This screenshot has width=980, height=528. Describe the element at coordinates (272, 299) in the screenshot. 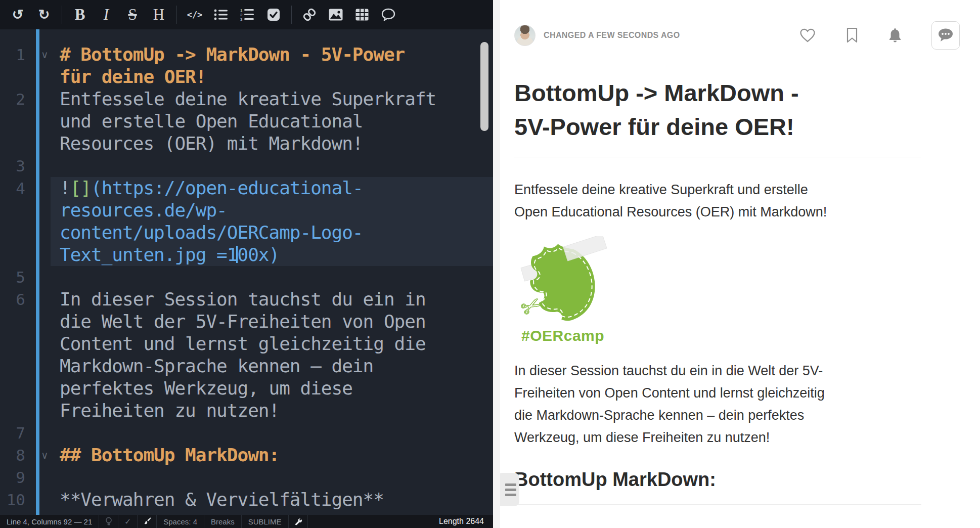

I see `code-line-text: In dieser Session tauchst du ein in` at that location.